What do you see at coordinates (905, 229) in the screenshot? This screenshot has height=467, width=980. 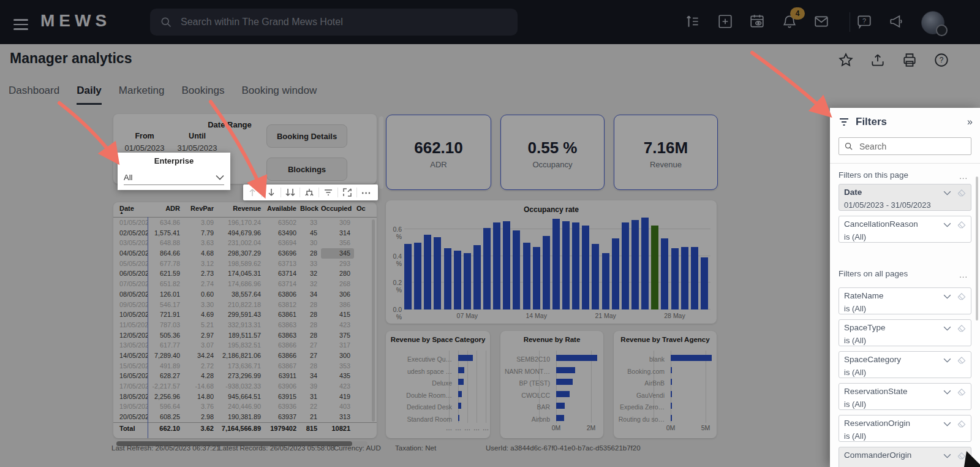 I see `filter-card-cancellationreason: CancellationReasonis (All)` at bounding box center [905, 229].